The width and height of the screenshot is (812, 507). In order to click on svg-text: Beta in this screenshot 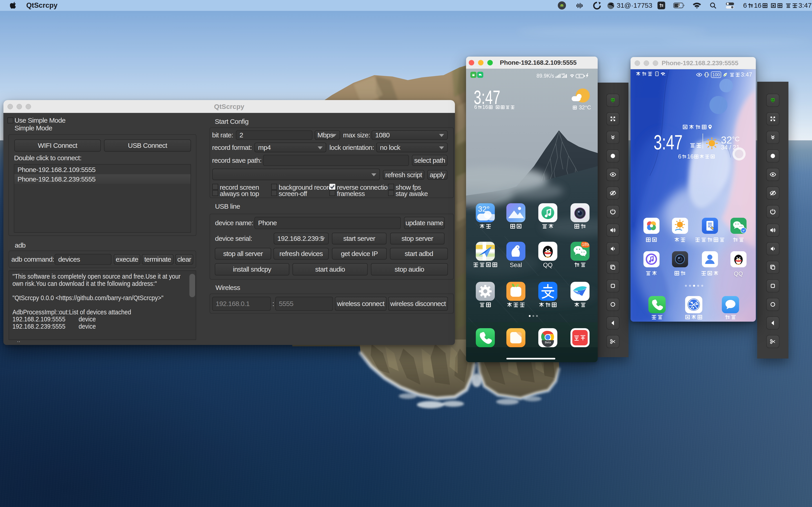, I will do `click(548, 342)`.